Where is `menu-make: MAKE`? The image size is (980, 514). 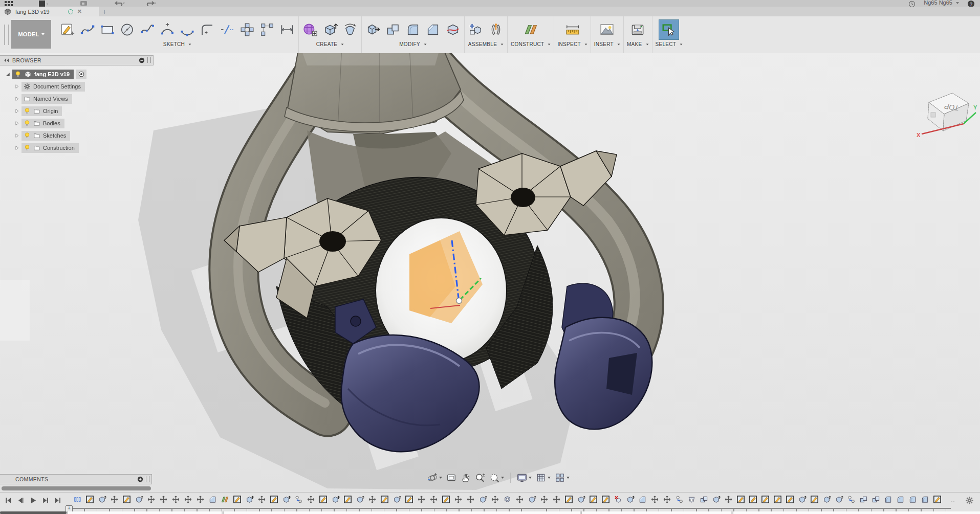 menu-make: MAKE is located at coordinates (638, 44).